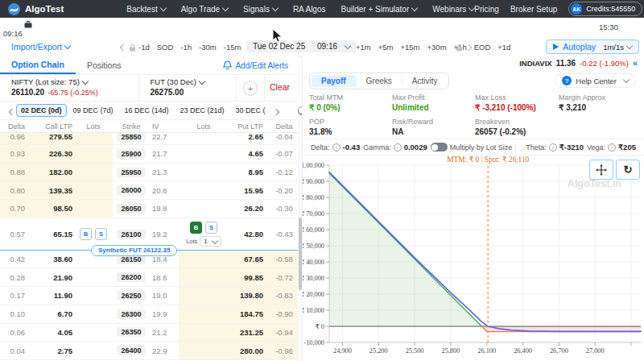  What do you see at coordinates (483, 47) in the screenshot?
I see `step-fwd-EOD: EOD` at bounding box center [483, 47].